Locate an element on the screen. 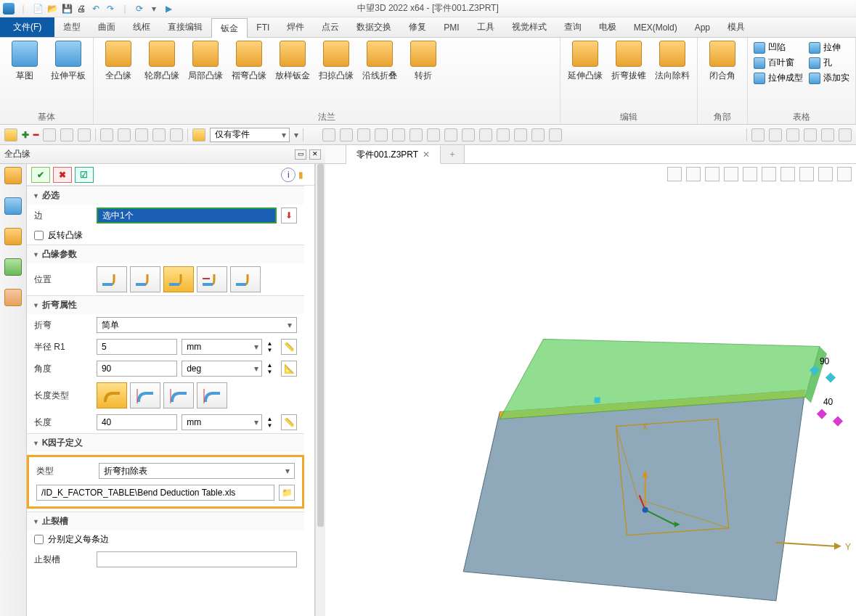  tool-sweep-flange: 扫掠凸缘 is located at coordinates (336, 75).